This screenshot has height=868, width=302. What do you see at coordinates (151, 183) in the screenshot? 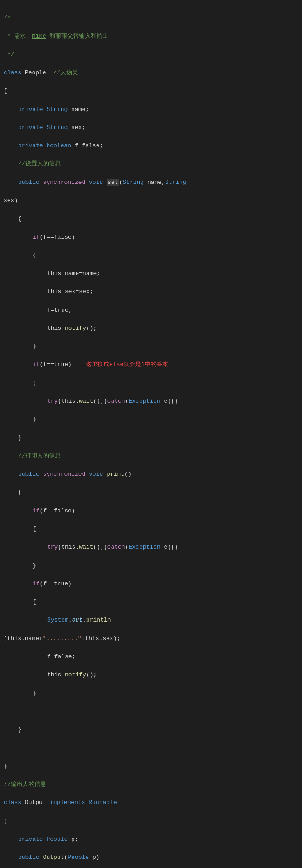
I see `line-method1: public synchronized void set(String name…` at bounding box center [151, 183].